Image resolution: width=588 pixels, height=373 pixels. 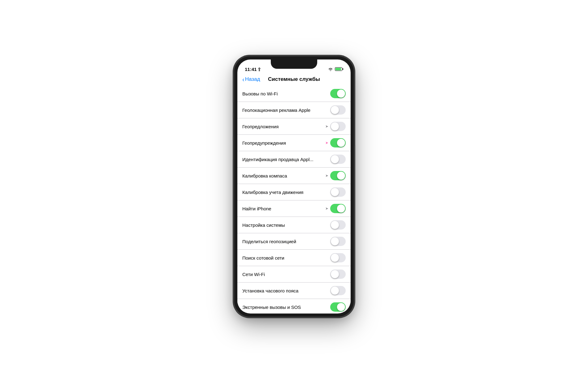 What do you see at coordinates (253, 79) in the screenshot?
I see `back-label: Назад` at bounding box center [253, 79].